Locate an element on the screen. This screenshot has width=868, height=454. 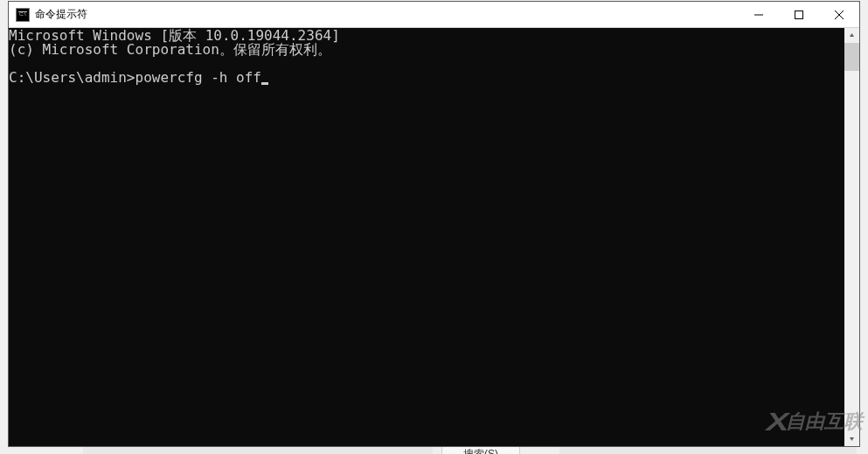
console-prompt-line: C:\Users\admin>powercfg -h off is located at coordinates (138, 77).